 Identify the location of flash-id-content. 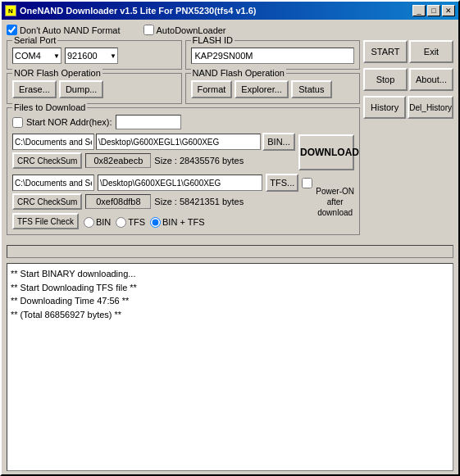
(273, 54).